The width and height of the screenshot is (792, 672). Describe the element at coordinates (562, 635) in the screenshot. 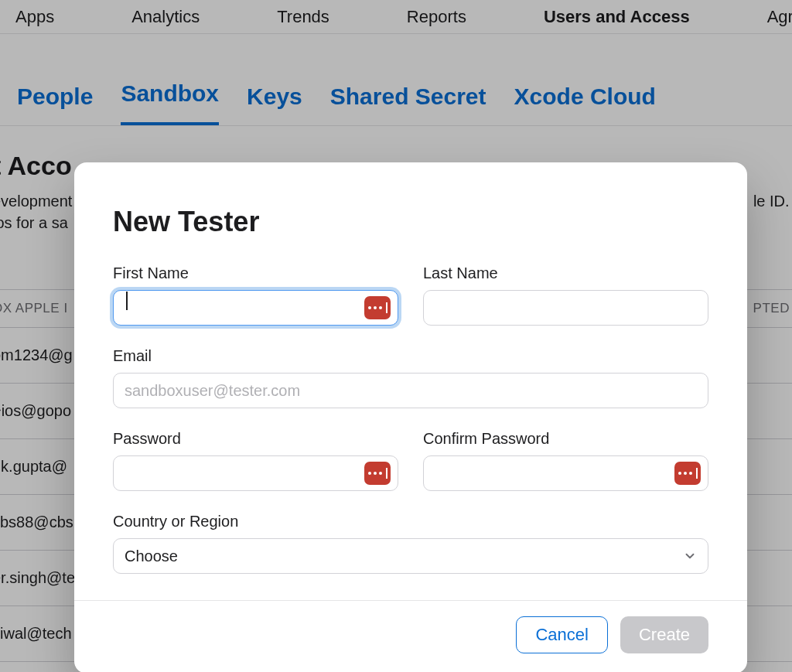

I see `cancel-button: Cancel` at that location.